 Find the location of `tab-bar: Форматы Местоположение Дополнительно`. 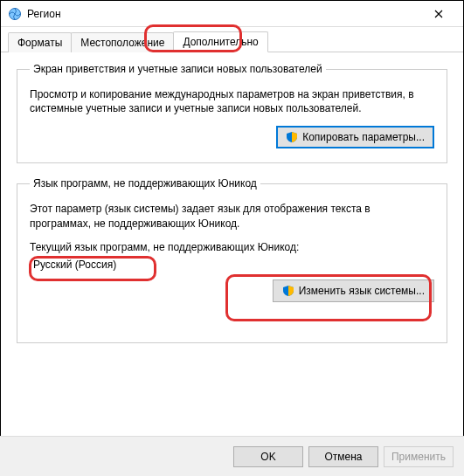

tab-bar: Форматы Местоположение Дополнительно is located at coordinates (232, 40).